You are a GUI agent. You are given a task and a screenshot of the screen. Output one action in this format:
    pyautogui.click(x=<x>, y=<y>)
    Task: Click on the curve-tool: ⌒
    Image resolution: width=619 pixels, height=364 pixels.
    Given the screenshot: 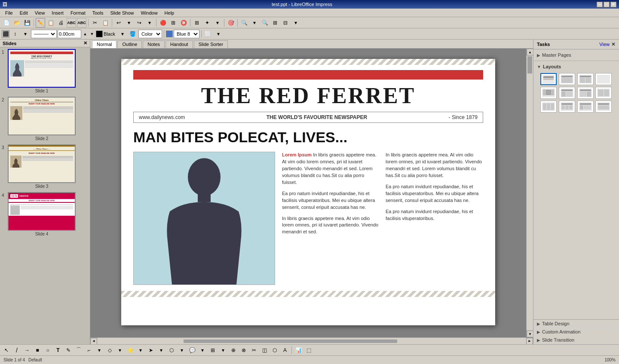 What is the action you would take?
    pyautogui.click(x=79, y=350)
    